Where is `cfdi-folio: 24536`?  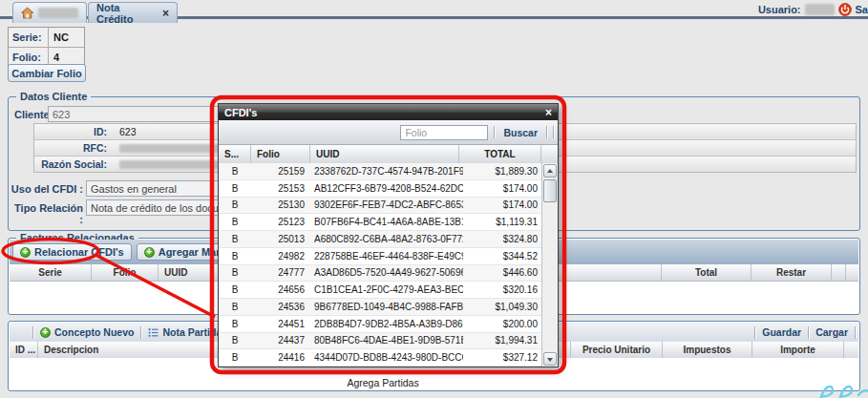 cfdi-folio: 24536 is located at coordinates (278, 307).